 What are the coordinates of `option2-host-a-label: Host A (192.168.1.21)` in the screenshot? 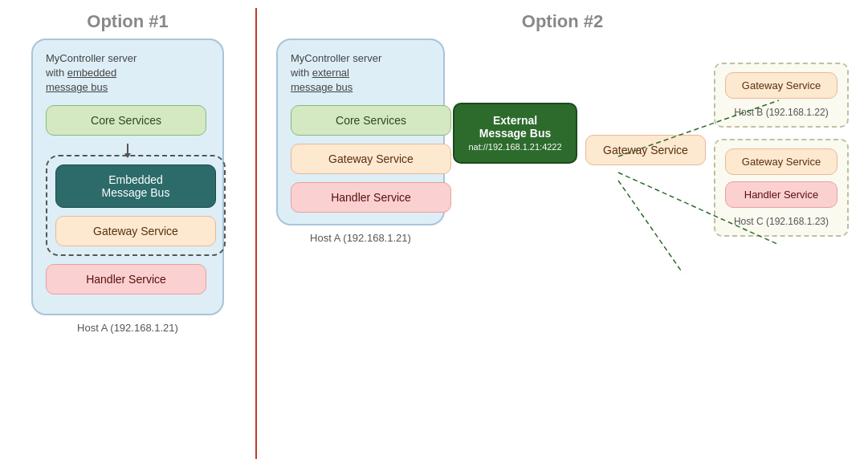 It's located at (361, 238).